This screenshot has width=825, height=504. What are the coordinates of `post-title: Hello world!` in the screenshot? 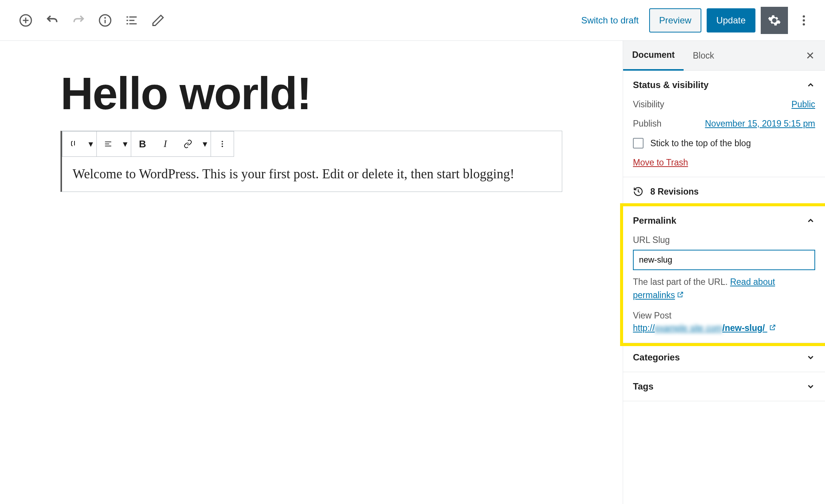 It's located at (312, 93).